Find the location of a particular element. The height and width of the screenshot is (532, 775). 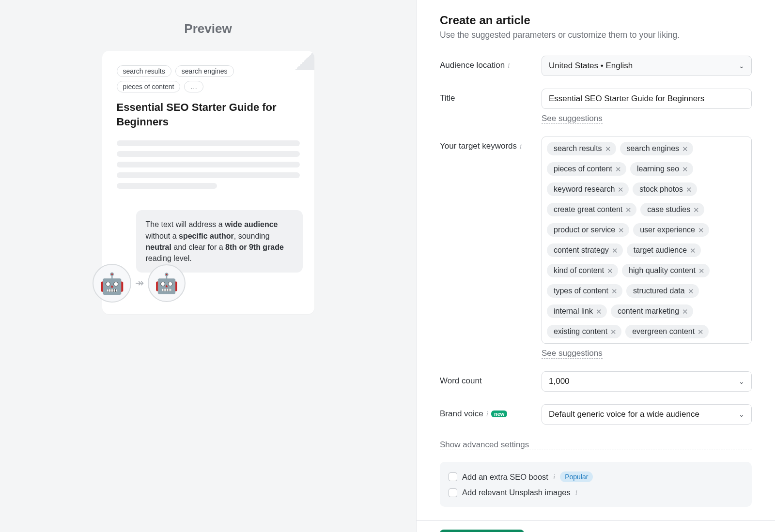

keyword-chip-label: structured data is located at coordinates (659, 291).